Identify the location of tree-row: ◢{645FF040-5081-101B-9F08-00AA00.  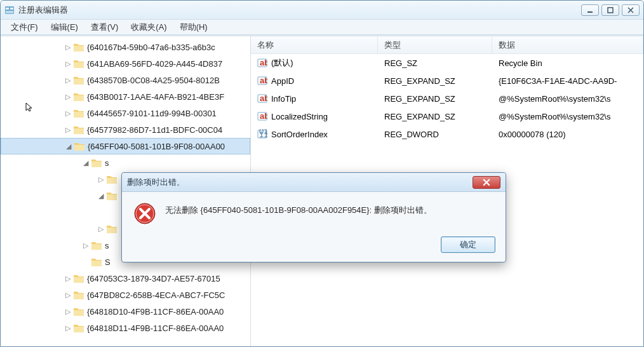
(126, 146).